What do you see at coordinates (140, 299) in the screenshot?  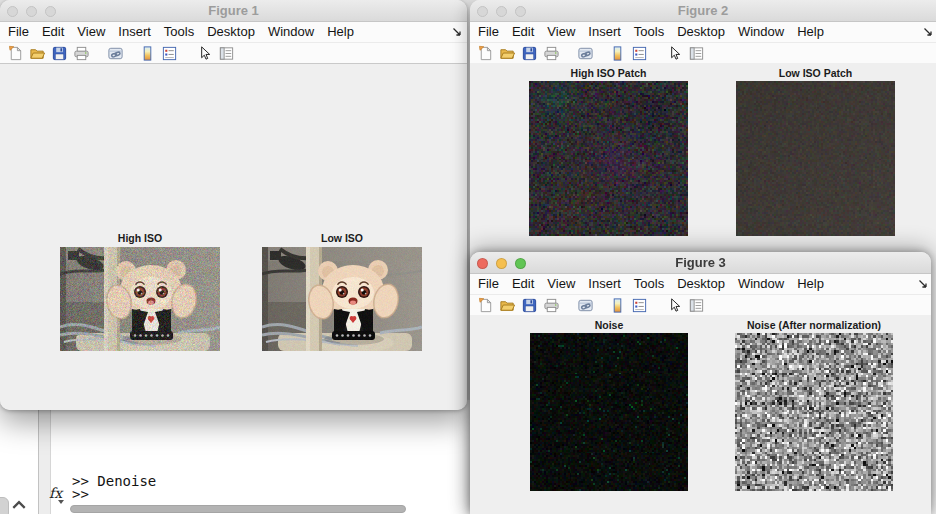 I see `high-iso-image` at bounding box center [140, 299].